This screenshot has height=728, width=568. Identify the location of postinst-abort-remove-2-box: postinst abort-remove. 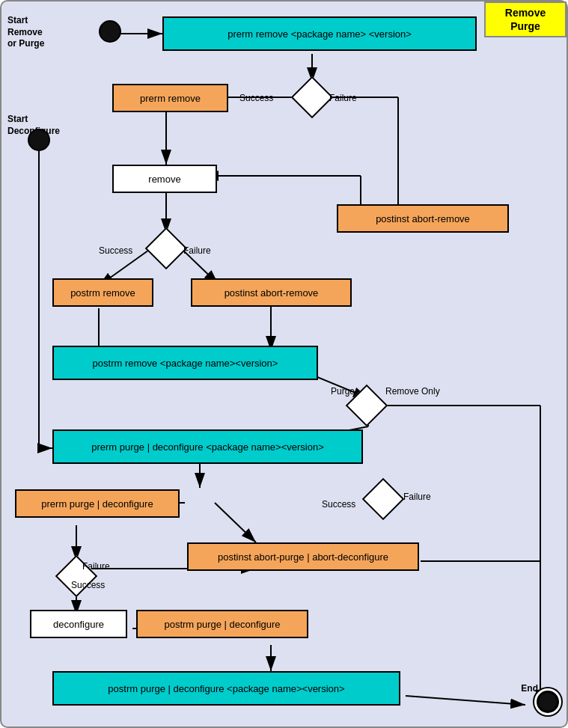
(271, 293).